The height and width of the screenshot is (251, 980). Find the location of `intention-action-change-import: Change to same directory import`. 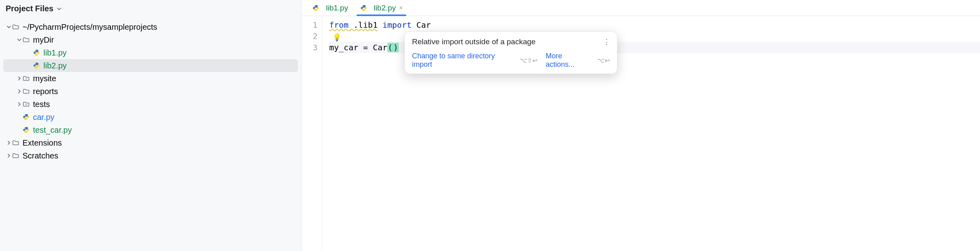

intention-action-change-import: Change to same directory import is located at coordinates (463, 60).